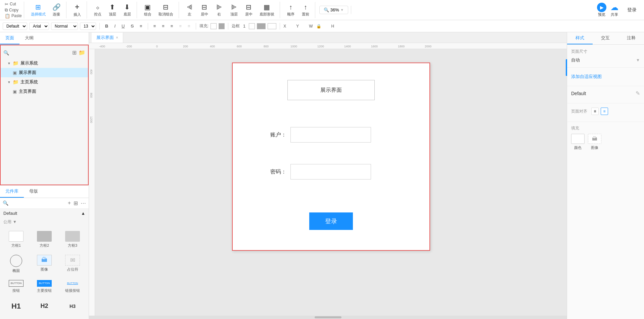  What do you see at coordinates (606, 77) in the screenshot?
I see `add-adaptive-button: 添加自适应视图` at bounding box center [606, 77].